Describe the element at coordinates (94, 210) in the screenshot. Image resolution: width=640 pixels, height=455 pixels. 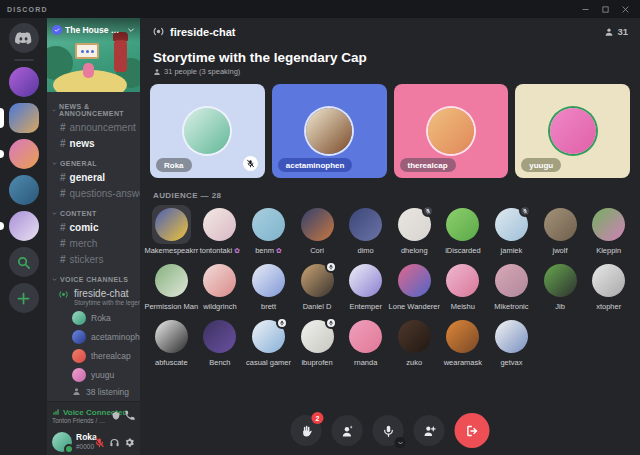
I see `category-content: CONTENT` at that location.